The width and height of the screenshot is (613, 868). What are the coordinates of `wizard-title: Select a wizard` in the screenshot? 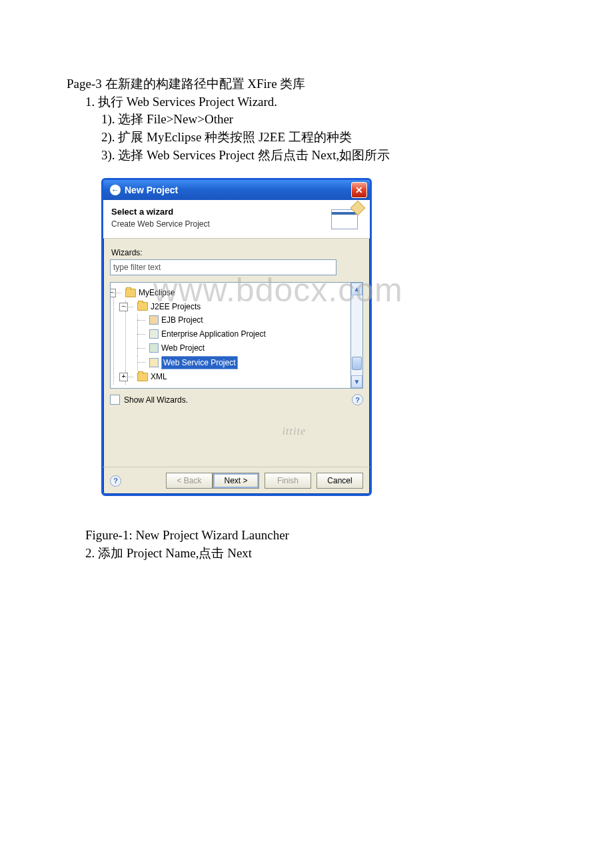 It's located at (237, 212).